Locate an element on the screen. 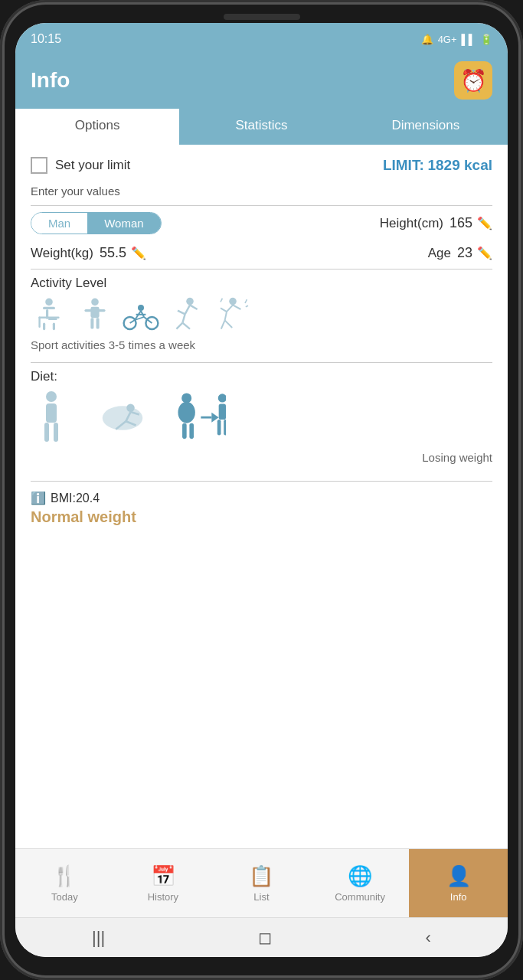 The width and height of the screenshot is (523, 980). activity-section: Activity Level is located at coordinates (262, 310).